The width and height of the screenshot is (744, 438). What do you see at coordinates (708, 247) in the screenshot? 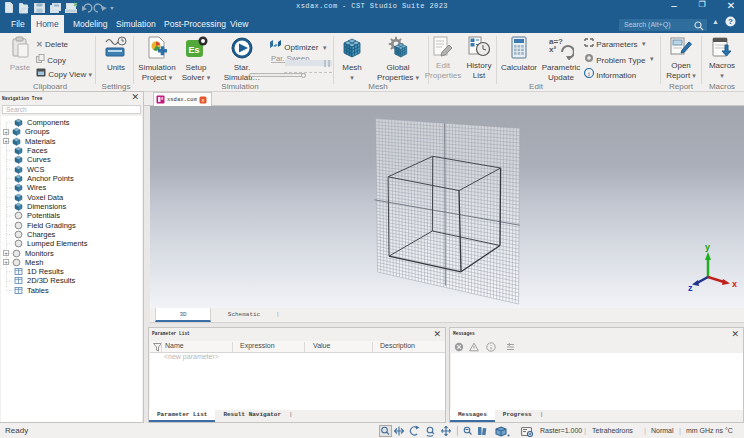
I see `svg-text: y` at bounding box center [708, 247].